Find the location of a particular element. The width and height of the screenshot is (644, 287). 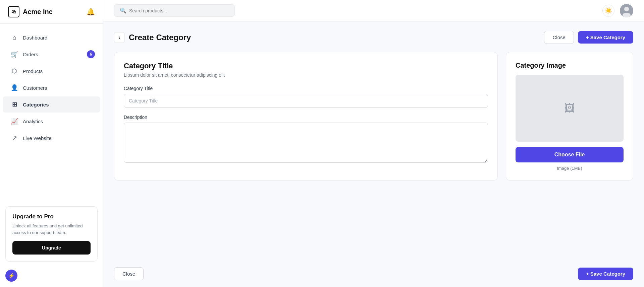

sidebar-item-analytics: 📈 Analytics is located at coordinates (52, 121).